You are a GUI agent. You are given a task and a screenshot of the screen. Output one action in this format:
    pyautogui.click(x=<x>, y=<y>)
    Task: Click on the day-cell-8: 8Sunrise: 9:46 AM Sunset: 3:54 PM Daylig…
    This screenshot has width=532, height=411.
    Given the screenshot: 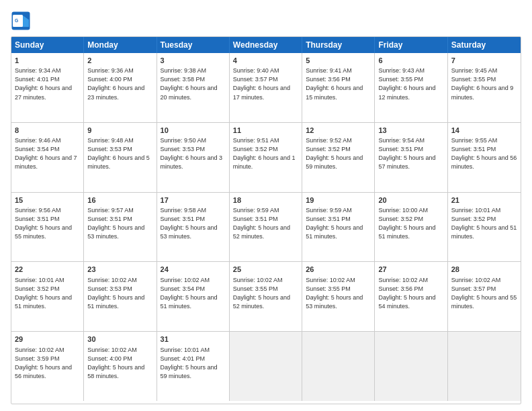 What is the action you would take?
    pyautogui.click(x=48, y=157)
    